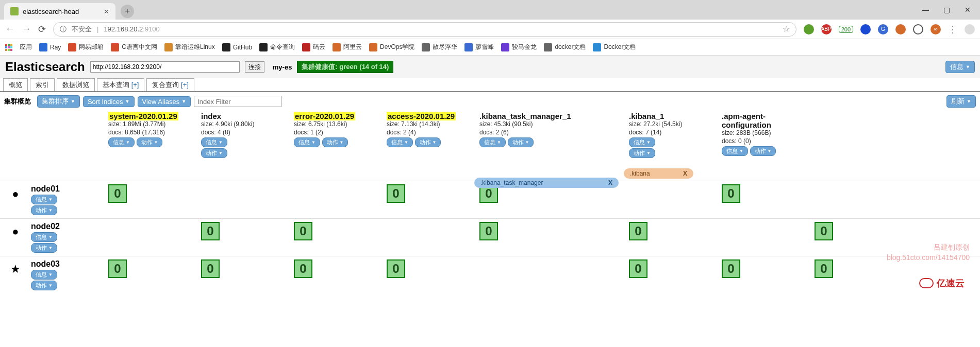 Image resolution: width=980 pixels, height=347 pixels. What do you see at coordinates (60, 11) in the screenshot?
I see `browser-tab: elasticsearch-head ✕` at bounding box center [60, 11].